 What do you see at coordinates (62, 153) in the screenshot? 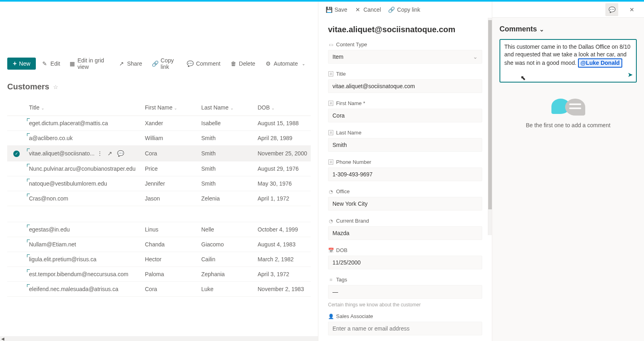
I see `row-title: vitae.aliquet@sociisnato...` at bounding box center [62, 153].